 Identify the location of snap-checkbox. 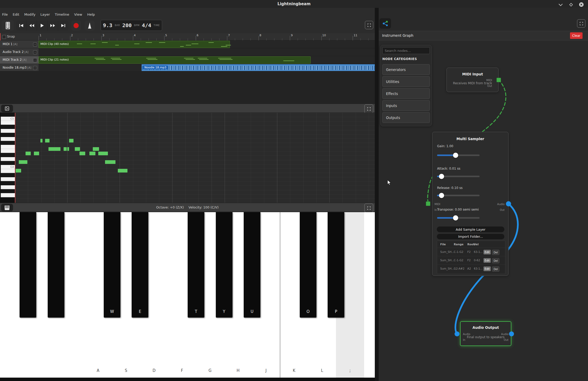
(4, 37).